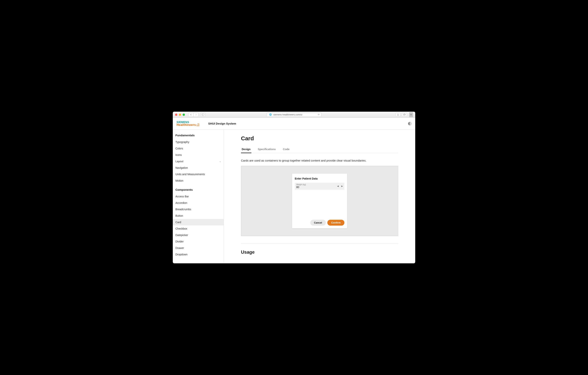 Image resolution: width=588 pixels, height=375 pixels. Describe the element at coordinates (188, 125) in the screenshot. I see `logo-line2: Healthineers` at that location.